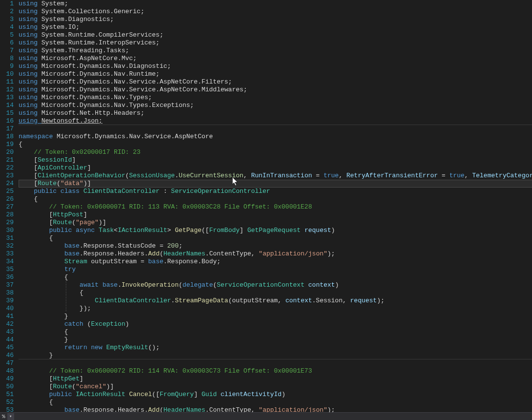 This screenshot has height=420, width=532. Describe the element at coordinates (7, 356) in the screenshot. I see `line-number: 46` at that location.